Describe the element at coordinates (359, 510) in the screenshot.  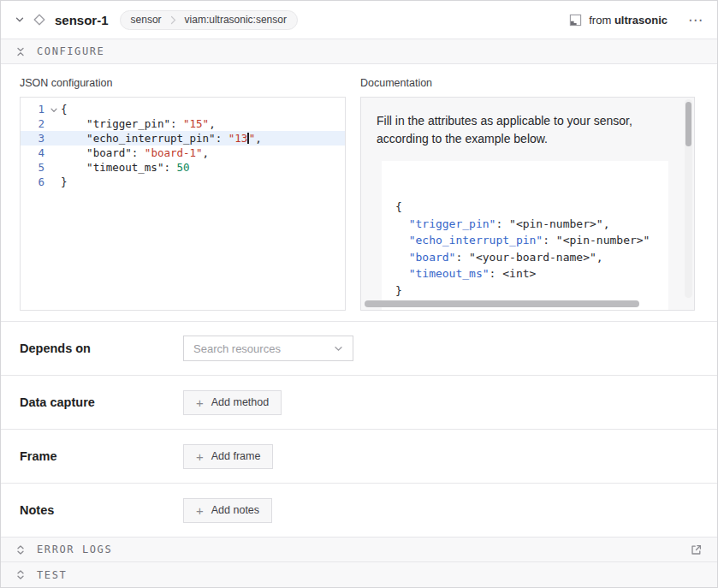
I see `notes-row: Notes + Add notes` at that location.